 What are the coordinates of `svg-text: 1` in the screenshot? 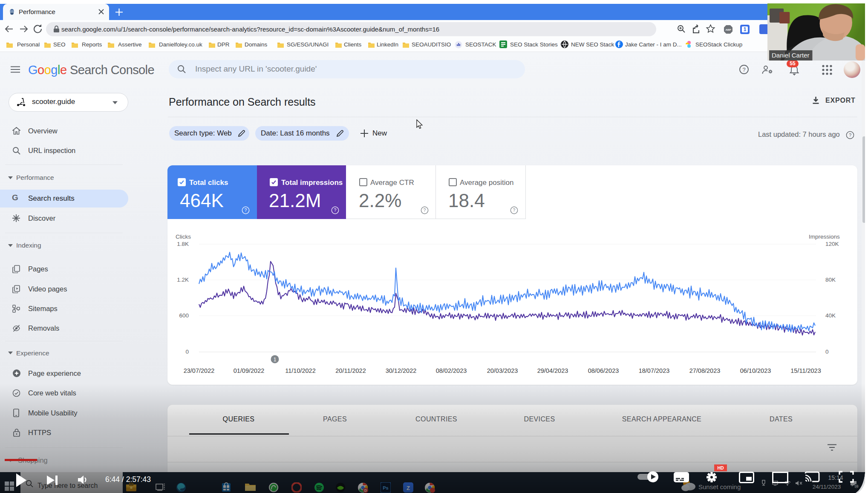 It's located at (275, 360).